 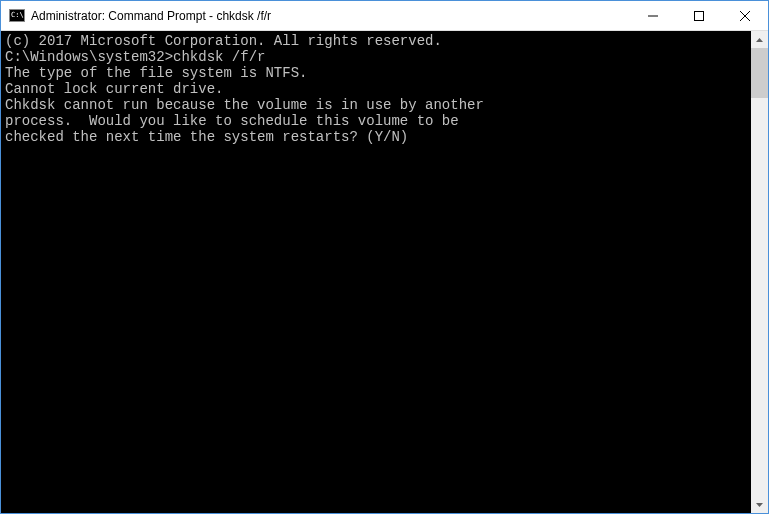 I want to click on minimize-button, so click(x=653, y=16).